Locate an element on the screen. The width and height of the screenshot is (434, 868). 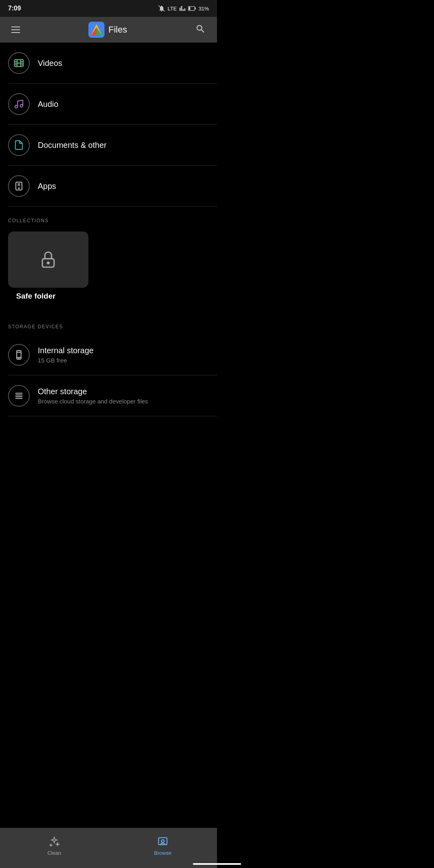
lte-label: LTE is located at coordinates (172, 9).